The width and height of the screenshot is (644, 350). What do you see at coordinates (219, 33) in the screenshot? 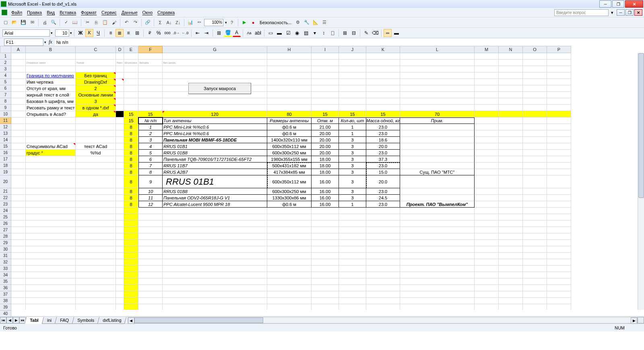
I see `borders-icon: ⊞` at bounding box center [219, 33].